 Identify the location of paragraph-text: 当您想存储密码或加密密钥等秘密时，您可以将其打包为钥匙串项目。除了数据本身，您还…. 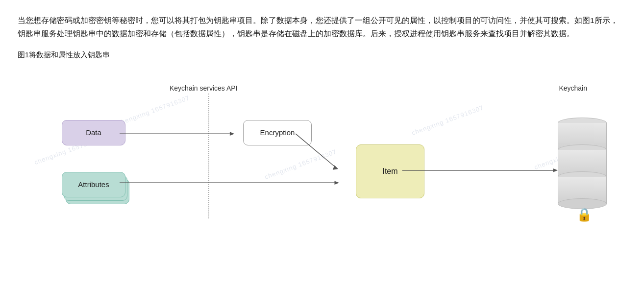
(318, 27).